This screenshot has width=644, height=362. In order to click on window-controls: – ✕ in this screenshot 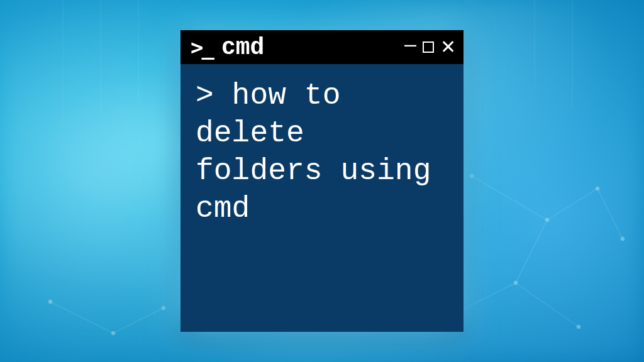, I will do `click(430, 47)`.